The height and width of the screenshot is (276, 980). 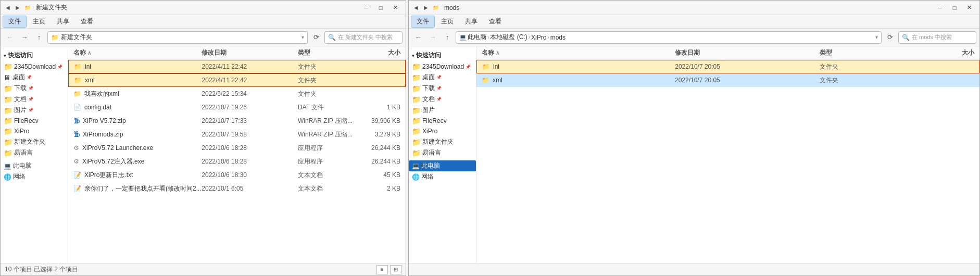 What do you see at coordinates (416, 8) in the screenshot?
I see `right-back-icon: ◀` at bounding box center [416, 8].